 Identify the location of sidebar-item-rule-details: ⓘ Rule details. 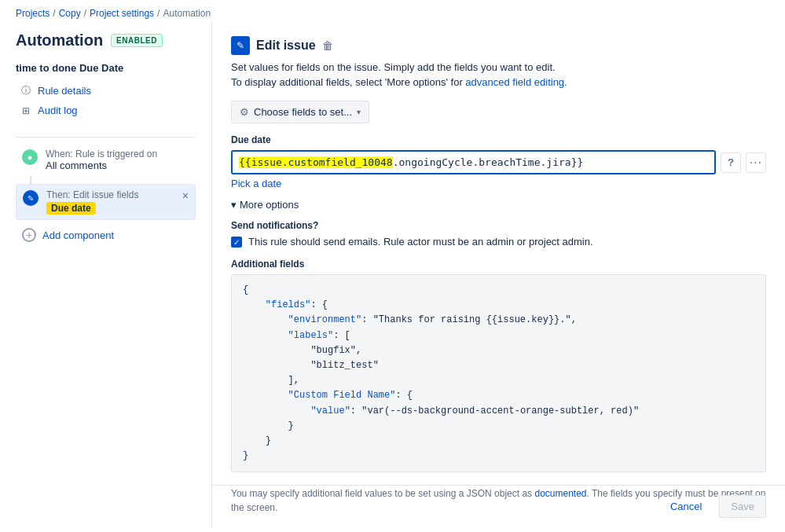
(105, 91).